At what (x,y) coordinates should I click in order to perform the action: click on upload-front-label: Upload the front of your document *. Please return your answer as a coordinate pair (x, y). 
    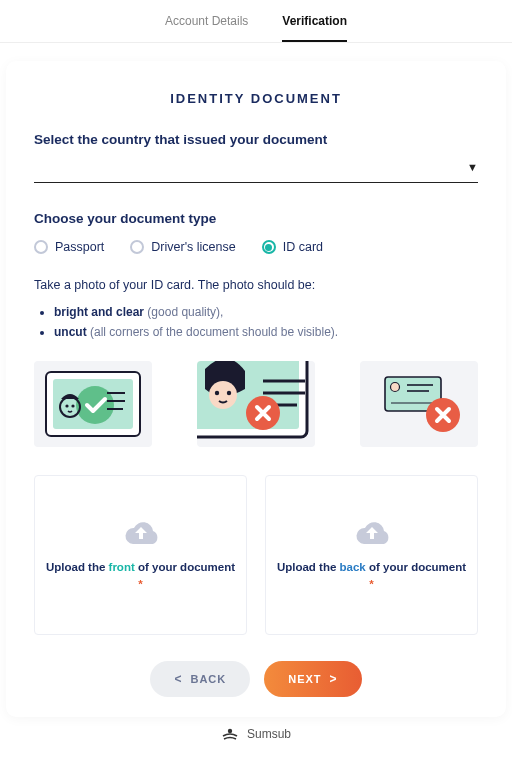
    Looking at the image, I should click on (140, 576).